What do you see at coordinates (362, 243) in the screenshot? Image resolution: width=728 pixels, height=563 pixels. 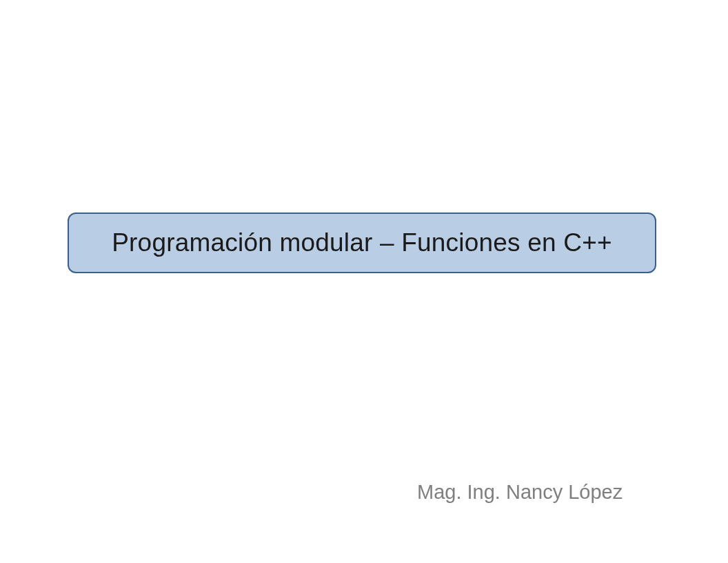 I see `slide-title-box: Programación modular – Funciones en C++` at bounding box center [362, 243].